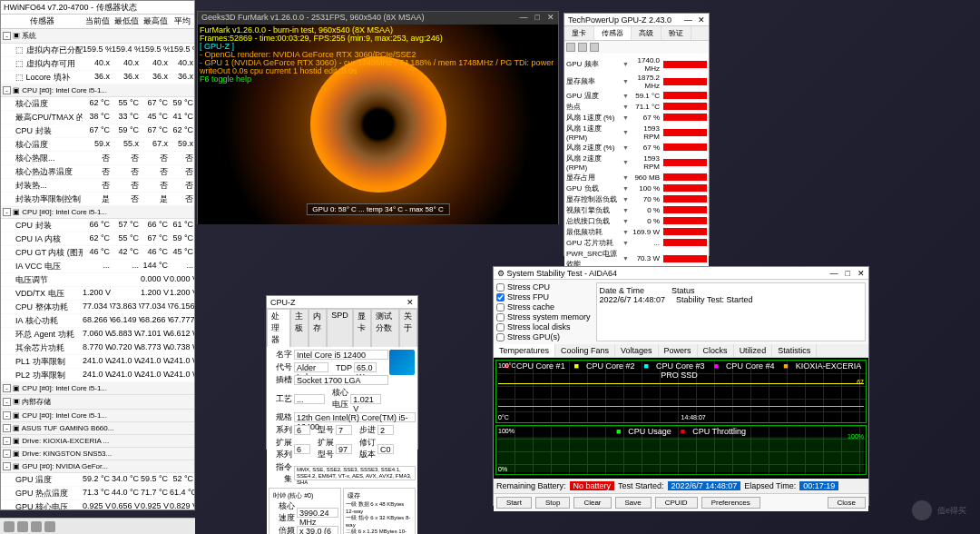  I want to click on aida-tab-fans: Cooling Fans, so click(585, 351).